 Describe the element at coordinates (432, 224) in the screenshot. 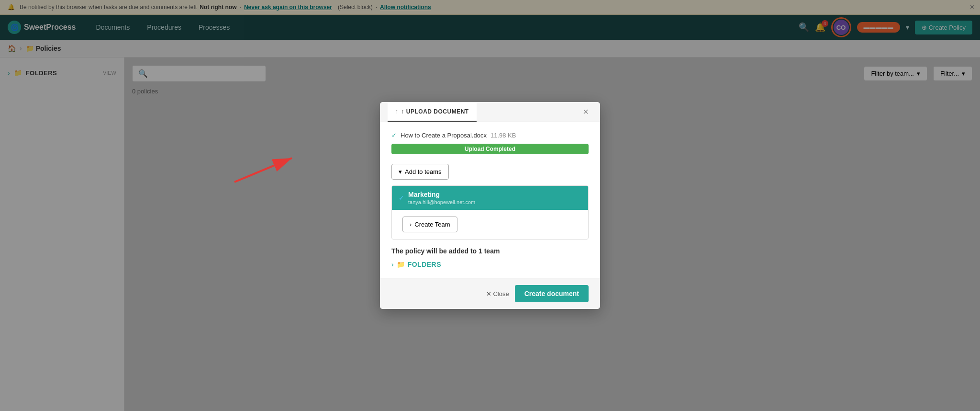

I see `create-team-label: Create Team` at that location.